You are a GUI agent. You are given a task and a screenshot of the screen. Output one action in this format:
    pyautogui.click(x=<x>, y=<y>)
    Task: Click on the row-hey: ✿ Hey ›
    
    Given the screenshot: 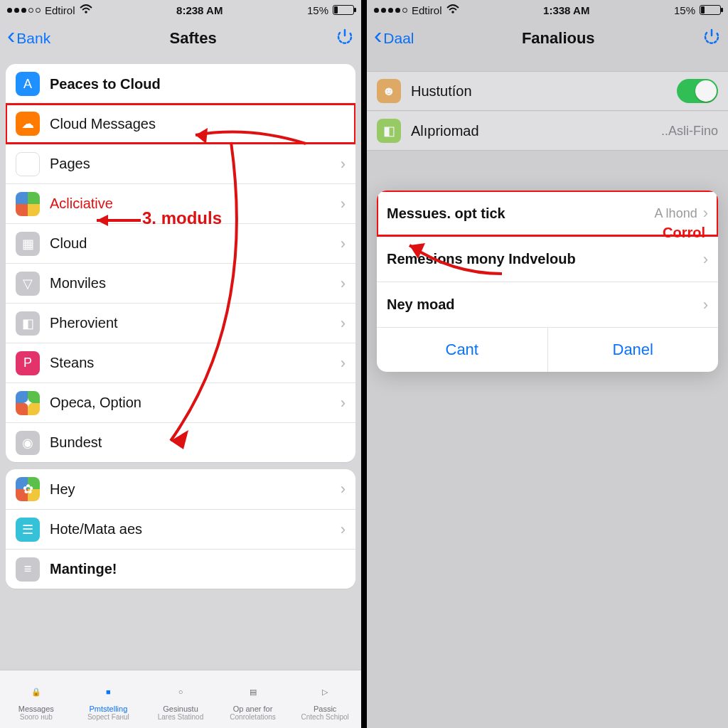 What is the action you would take?
    pyautogui.click(x=181, y=489)
    